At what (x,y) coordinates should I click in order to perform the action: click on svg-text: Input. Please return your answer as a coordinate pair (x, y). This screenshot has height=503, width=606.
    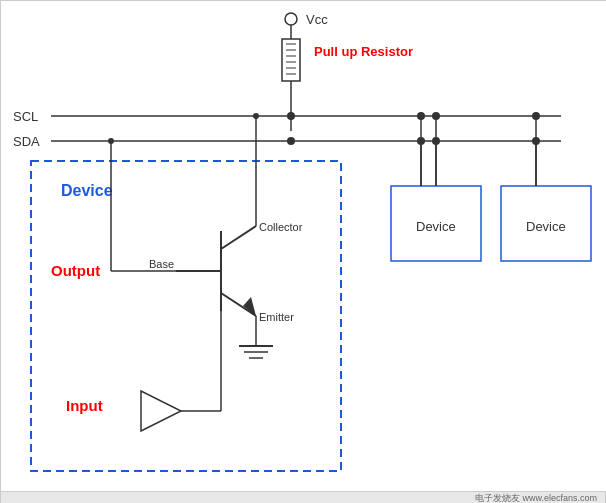
    Looking at the image, I should click on (84, 406).